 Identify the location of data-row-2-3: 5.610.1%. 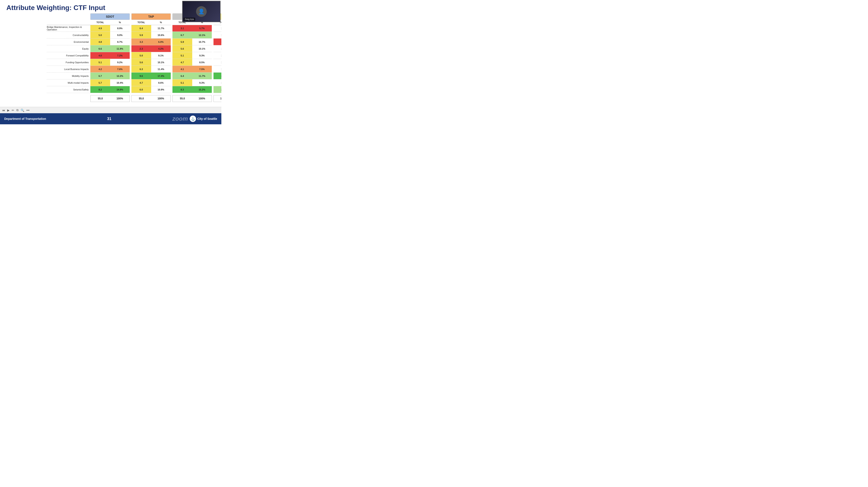
(192, 49).